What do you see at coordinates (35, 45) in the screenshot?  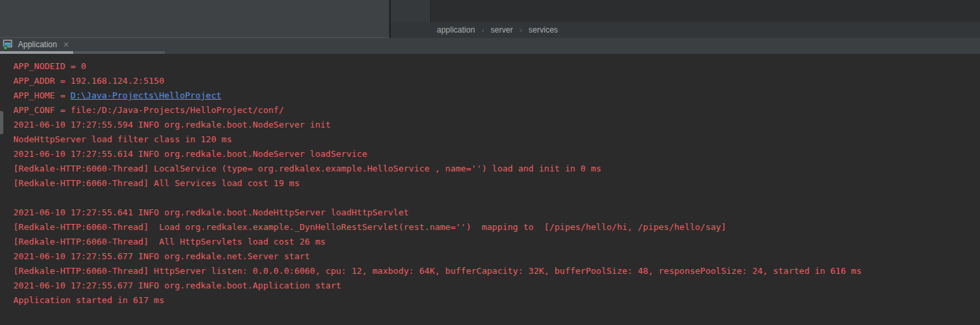 I see `tab-application: Application ✕` at bounding box center [35, 45].